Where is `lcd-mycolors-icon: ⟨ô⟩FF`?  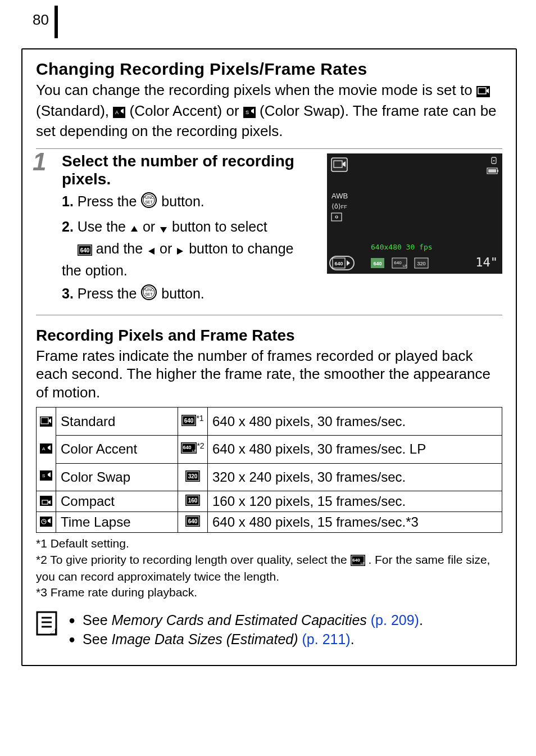 lcd-mycolors-icon: ⟨ô⟩FF is located at coordinates (339, 207).